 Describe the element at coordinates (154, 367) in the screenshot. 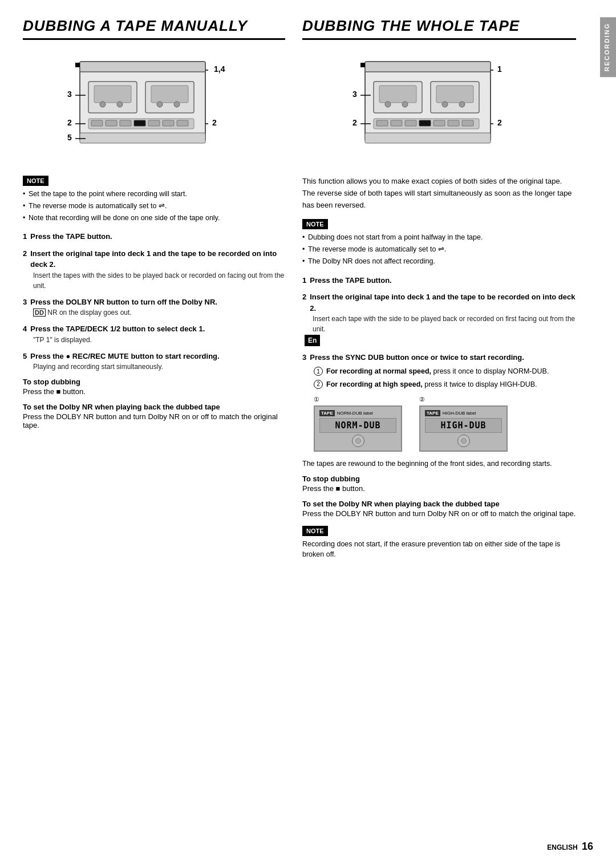

I see `left-step-5-sub: Playing and recording start simultaneous…` at that location.